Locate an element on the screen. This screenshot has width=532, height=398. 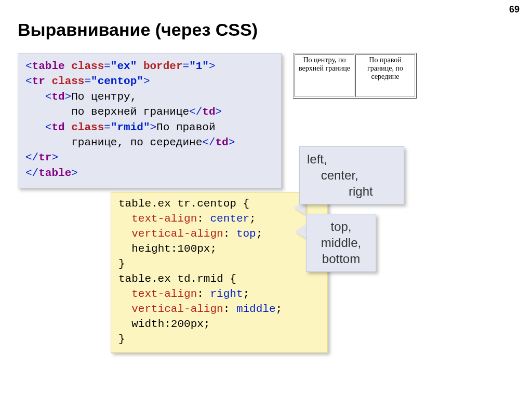
code-attrval: "rmid" is located at coordinates (130, 128).